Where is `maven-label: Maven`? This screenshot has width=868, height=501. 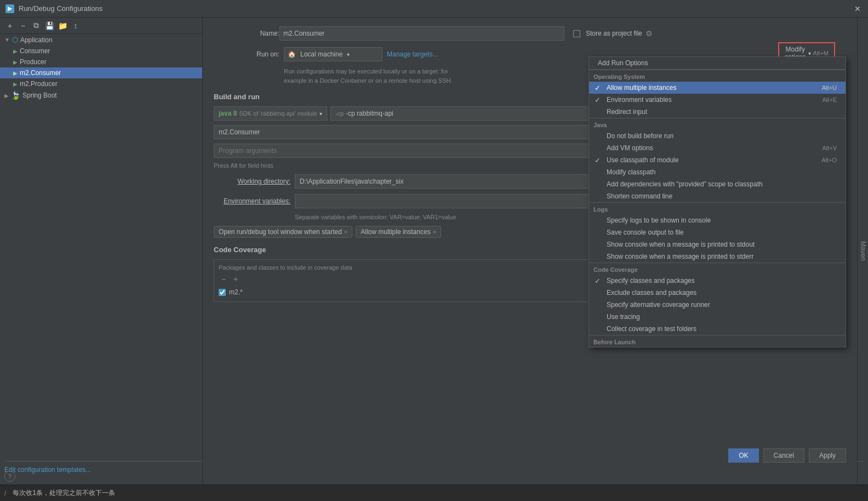
maven-label: Maven is located at coordinates (863, 251).